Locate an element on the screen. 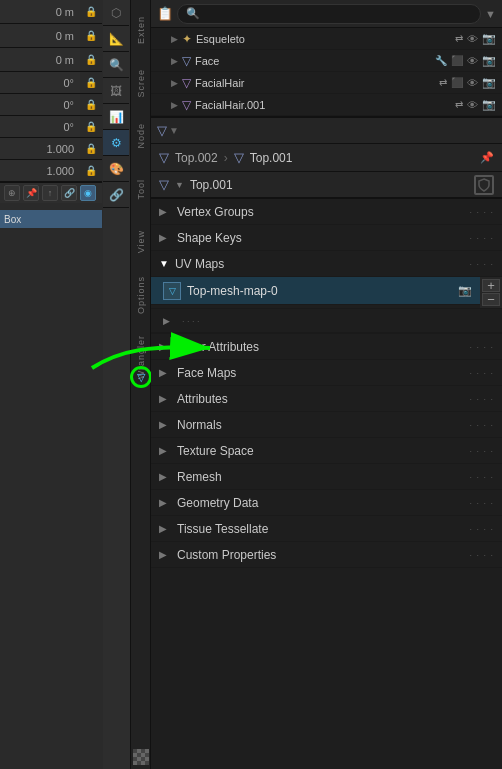 The image size is (502, 769). toolbar-icon-2: 📐 is located at coordinates (116, 39).